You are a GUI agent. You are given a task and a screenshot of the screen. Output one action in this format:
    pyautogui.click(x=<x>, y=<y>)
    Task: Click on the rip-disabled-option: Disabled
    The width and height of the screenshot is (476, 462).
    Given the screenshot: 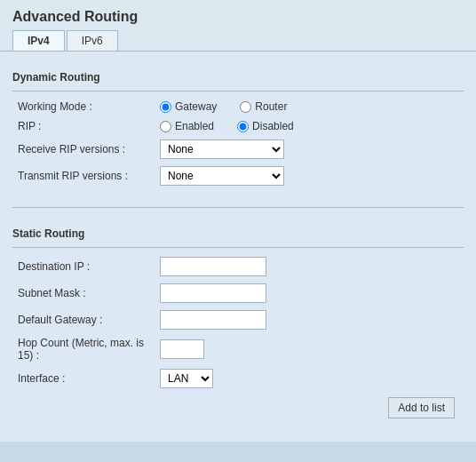 What is the action you would take?
    pyautogui.click(x=266, y=126)
    